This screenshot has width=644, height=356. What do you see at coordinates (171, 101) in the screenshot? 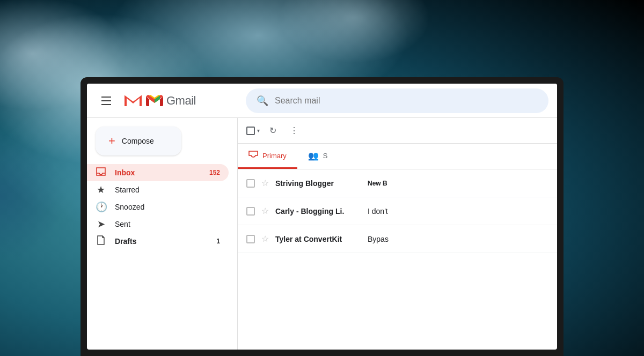
I see `top-bar-left: Gmail` at bounding box center [171, 101].